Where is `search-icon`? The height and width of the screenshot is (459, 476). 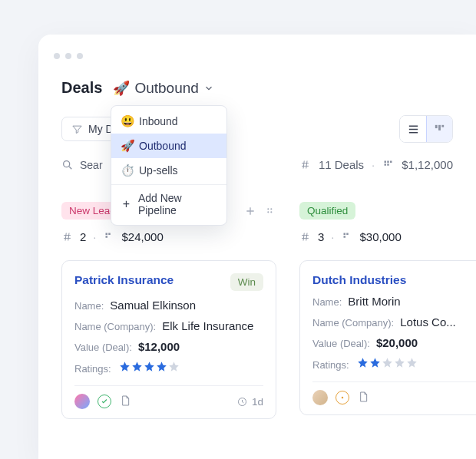 search-icon is located at coordinates (68, 165).